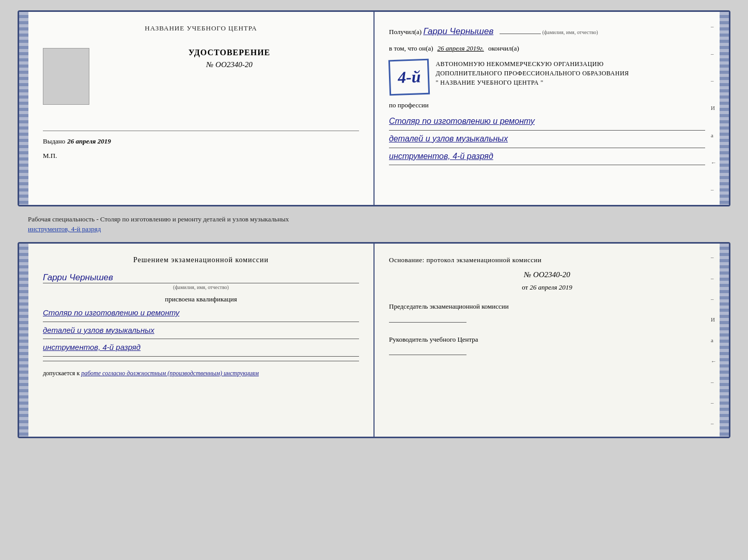  Describe the element at coordinates (547, 307) in the screenshot. I see `chairman-label: Председатель экзаменационной комиссии` at that location.